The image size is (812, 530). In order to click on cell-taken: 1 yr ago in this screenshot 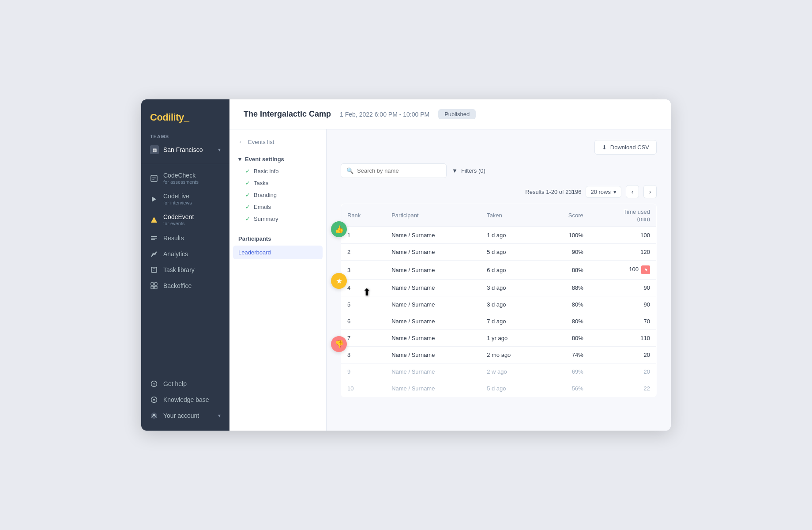, I will do `click(512, 338)`.